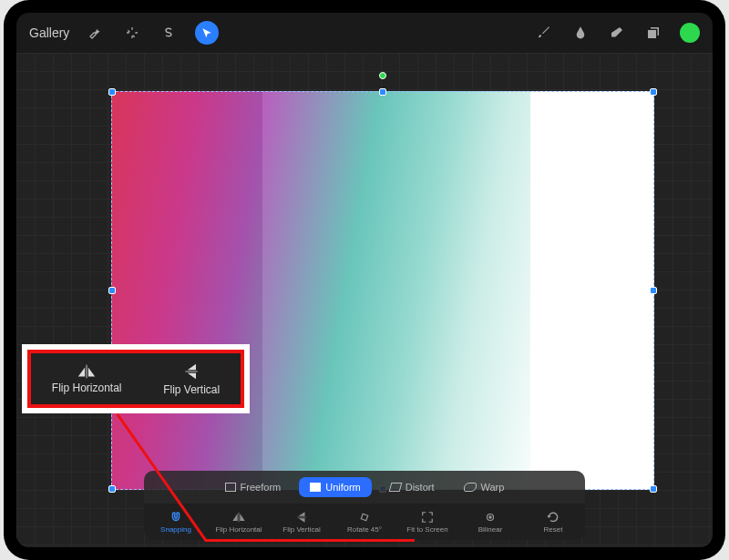 The image size is (729, 560). What do you see at coordinates (364, 487) in the screenshot?
I see `transform-mode-bar: Freeform Uniform Distort Warp` at bounding box center [364, 487].